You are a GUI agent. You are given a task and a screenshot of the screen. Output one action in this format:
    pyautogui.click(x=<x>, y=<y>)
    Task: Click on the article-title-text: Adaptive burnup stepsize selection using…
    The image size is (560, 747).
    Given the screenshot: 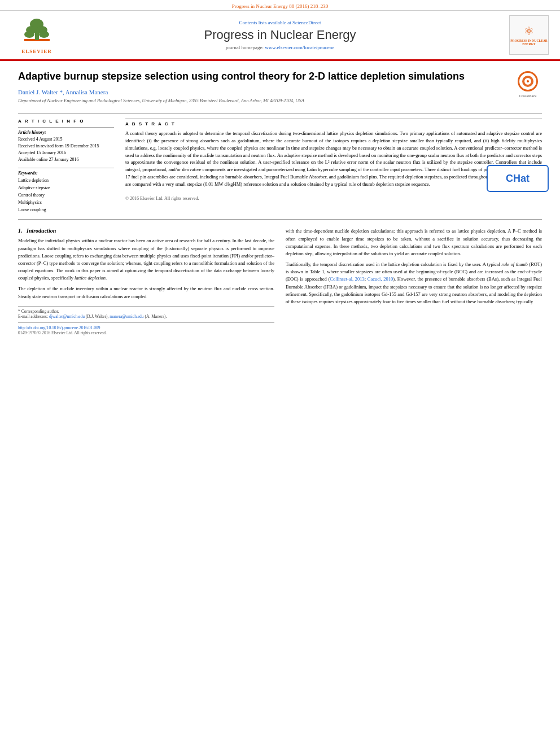 What is the action you would take?
    pyautogui.click(x=263, y=89)
    